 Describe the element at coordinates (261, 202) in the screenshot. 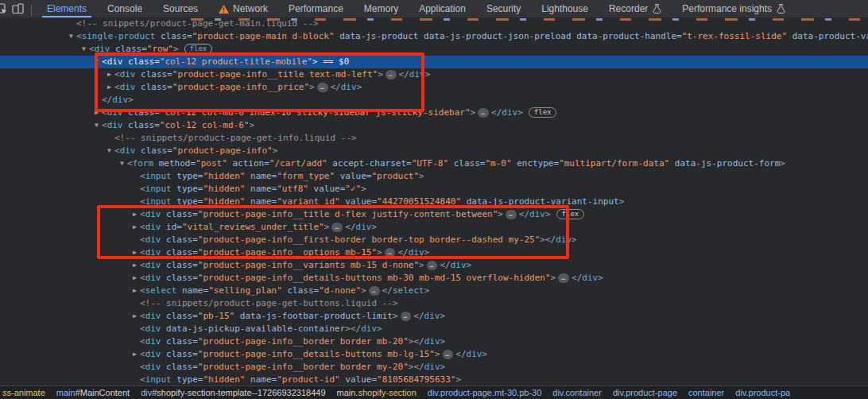

I see `syntax-n: name=` at that location.